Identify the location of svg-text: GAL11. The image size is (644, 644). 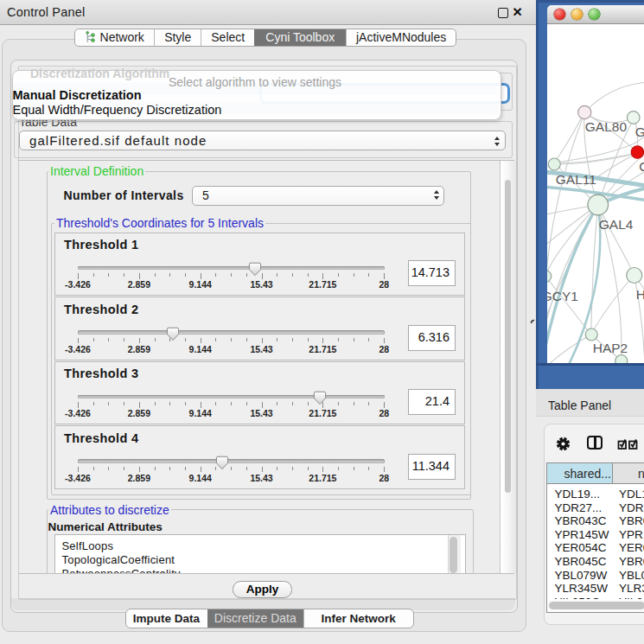
(576, 180).